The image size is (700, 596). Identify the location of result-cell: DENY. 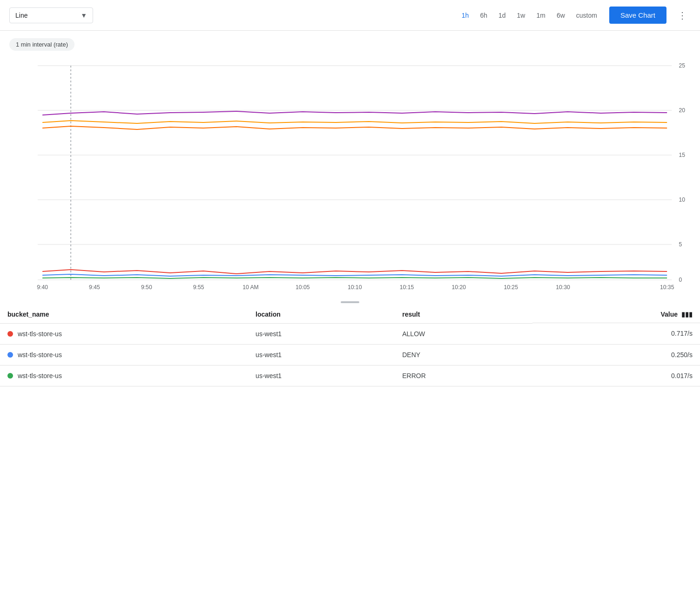
(464, 355).